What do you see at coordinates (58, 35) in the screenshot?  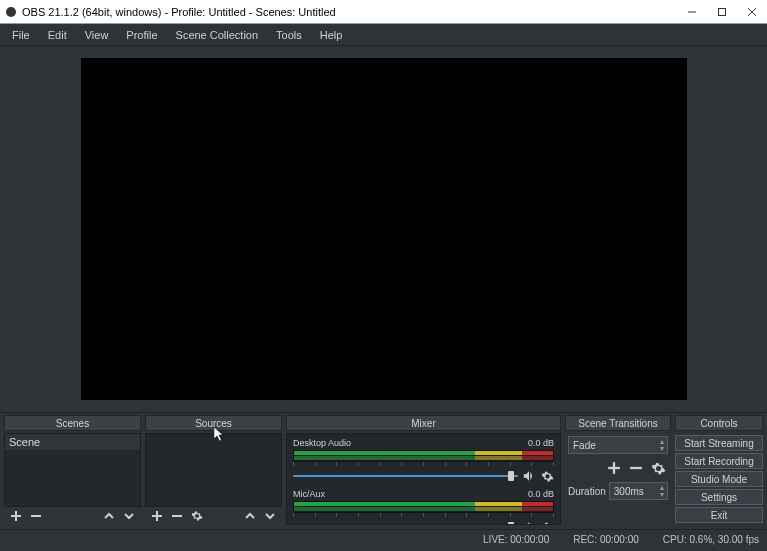 I see `menu-edit: Edit` at bounding box center [58, 35].